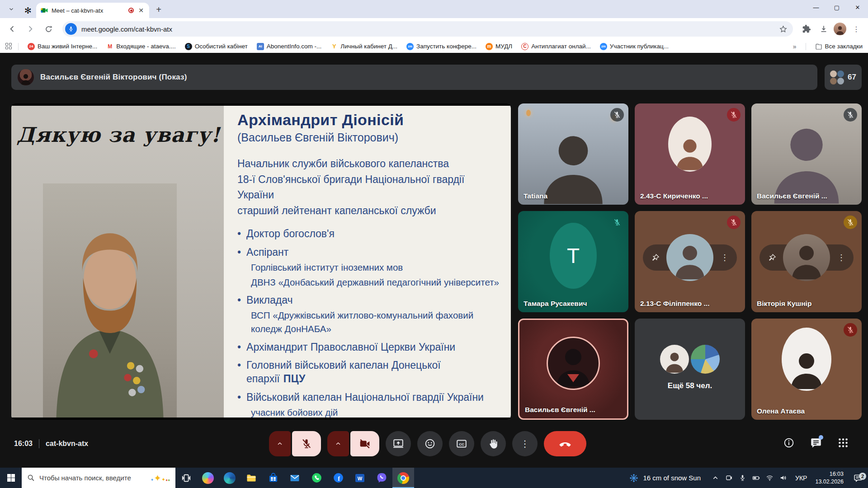 The width and height of the screenshot is (868, 488). Describe the element at coordinates (93, 10) in the screenshot. I see `active-tab: Meet – cat-kbvn-atx ✕` at that location.